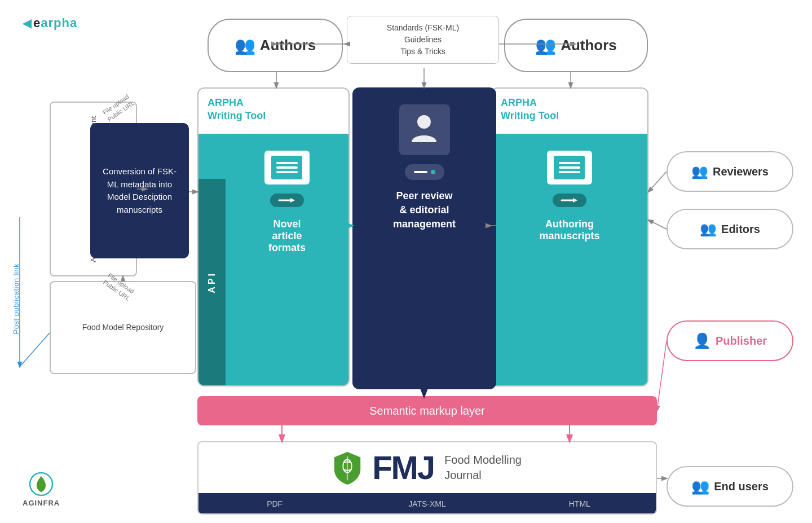 The width and height of the screenshot is (812, 523). What do you see at coordinates (427, 411) in the screenshot?
I see `semantic-label: Semantic markup layer` at bounding box center [427, 411].